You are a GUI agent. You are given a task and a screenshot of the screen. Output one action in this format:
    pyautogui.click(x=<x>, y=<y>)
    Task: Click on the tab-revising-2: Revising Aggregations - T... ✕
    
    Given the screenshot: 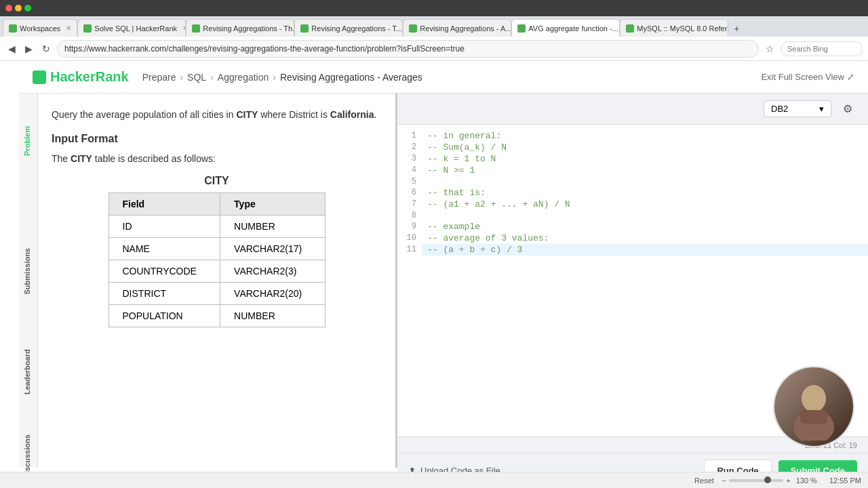 What is the action you would take?
    pyautogui.click(x=349, y=28)
    